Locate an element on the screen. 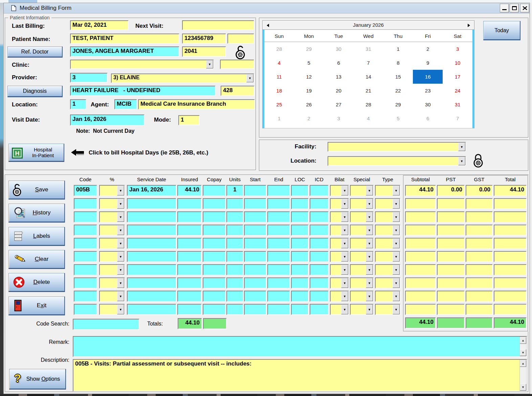 The height and width of the screenshot is (396, 532). patient-phn-field: 123456789 is located at coordinates (204, 39).